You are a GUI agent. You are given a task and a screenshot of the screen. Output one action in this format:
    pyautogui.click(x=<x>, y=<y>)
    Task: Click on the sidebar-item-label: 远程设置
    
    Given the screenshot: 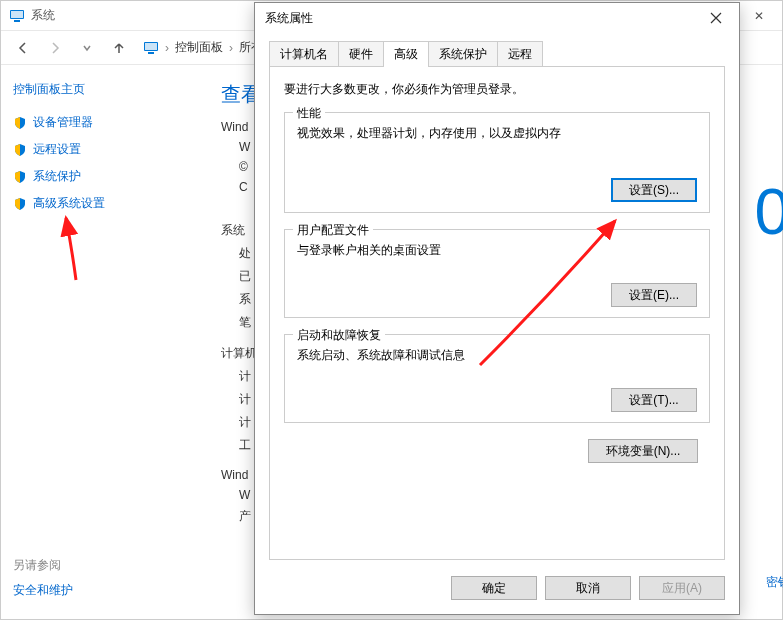 What is the action you would take?
    pyautogui.click(x=57, y=150)
    